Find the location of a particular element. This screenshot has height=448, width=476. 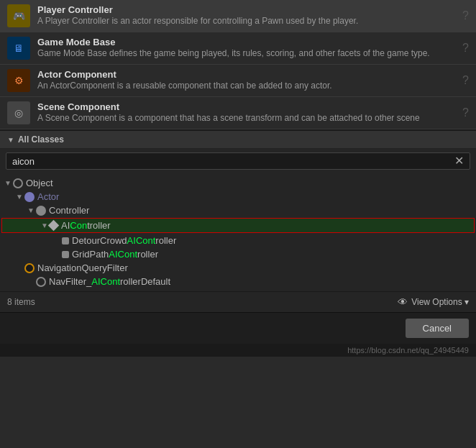

search-clear-button: ✕ is located at coordinates (459, 161).